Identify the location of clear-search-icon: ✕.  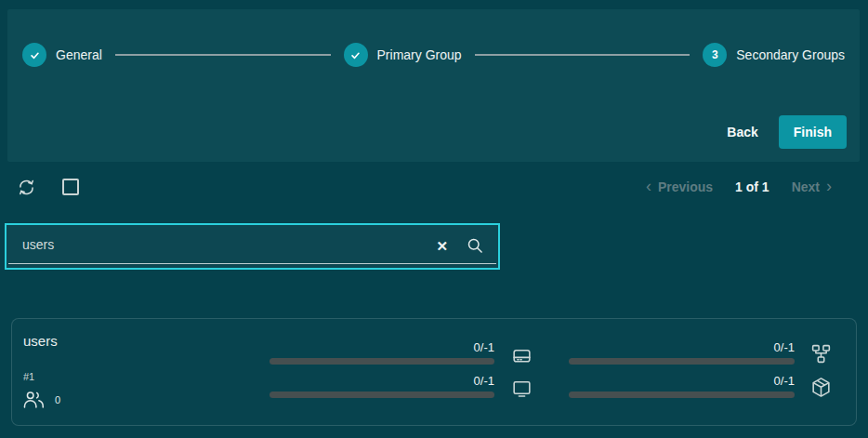
(442, 247).